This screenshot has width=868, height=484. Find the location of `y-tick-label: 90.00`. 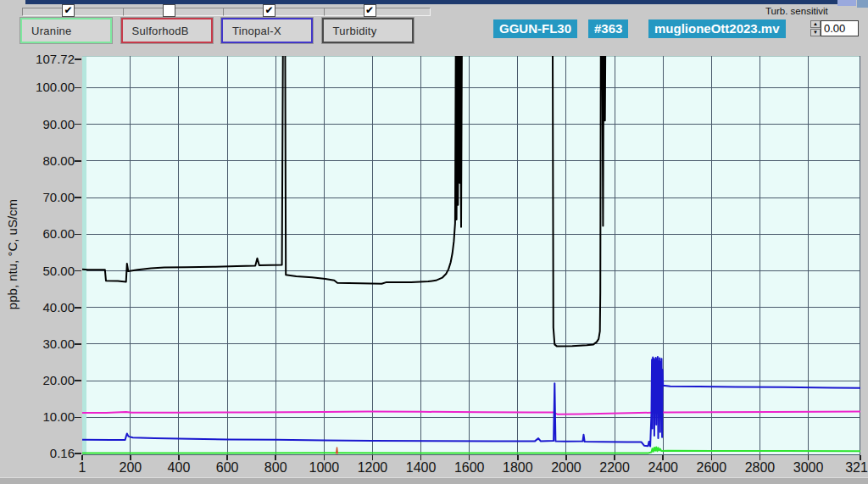

y-tick-label: 90.00 is located at coordinates (37, 124).